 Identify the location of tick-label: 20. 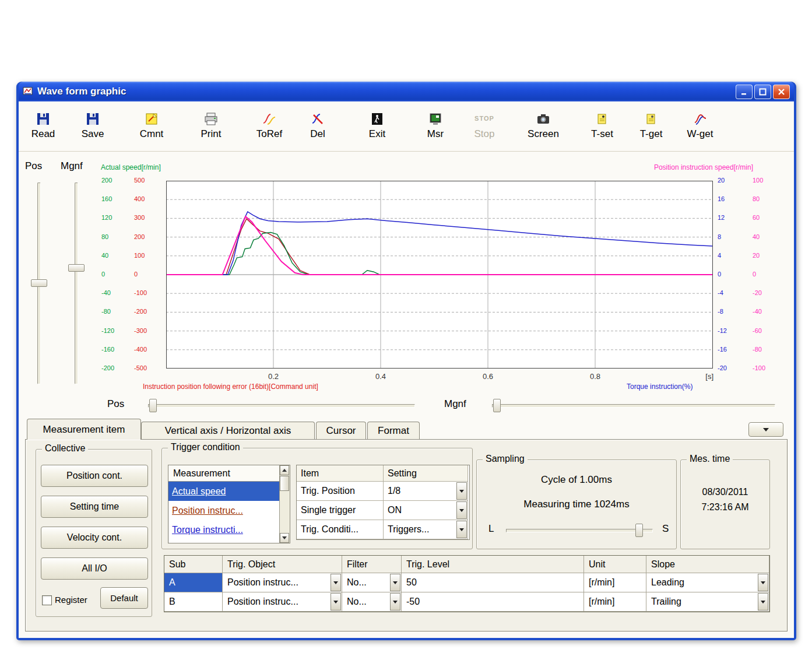
(721, 180).